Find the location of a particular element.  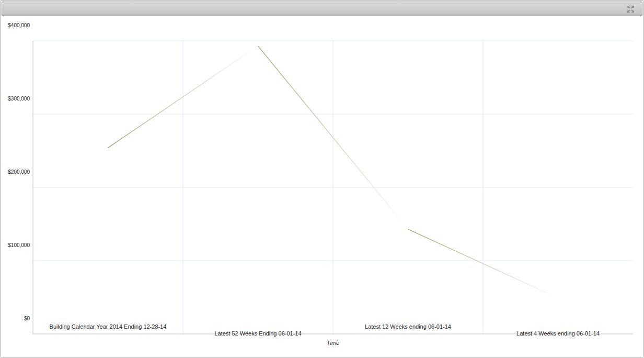

titlebar is located at coordinates (322, 9).